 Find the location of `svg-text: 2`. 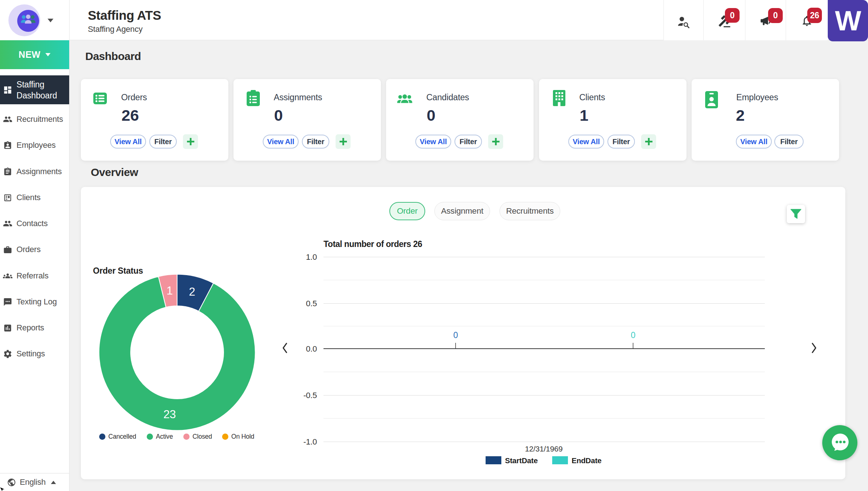

svg-text: 2 is located at coordinates (192, 292).